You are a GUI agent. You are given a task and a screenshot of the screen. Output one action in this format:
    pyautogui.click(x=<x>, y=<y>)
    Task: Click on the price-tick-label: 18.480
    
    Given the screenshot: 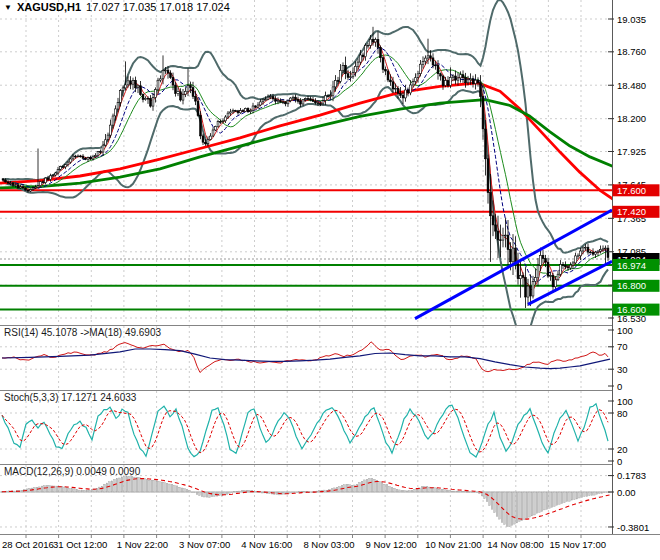 What is the action you would take?
    pyautogui.click(x=632, y=86)
    